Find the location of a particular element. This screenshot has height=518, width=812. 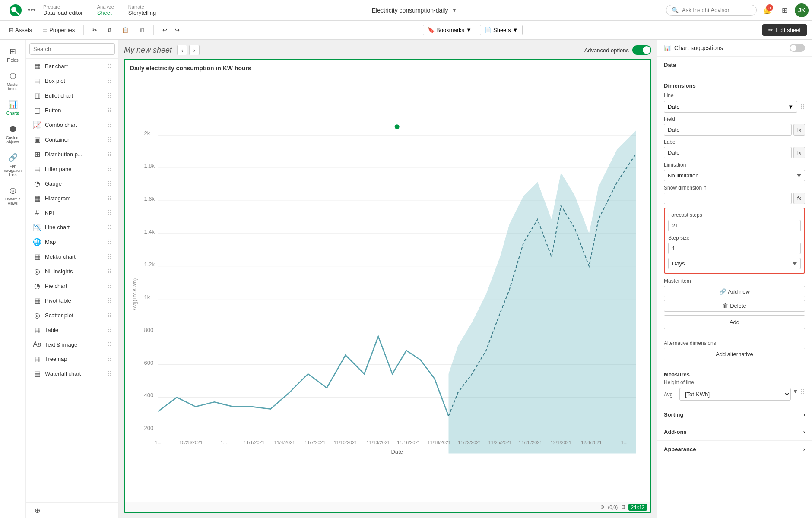

step-size-input is located at coordinates (734, 249).